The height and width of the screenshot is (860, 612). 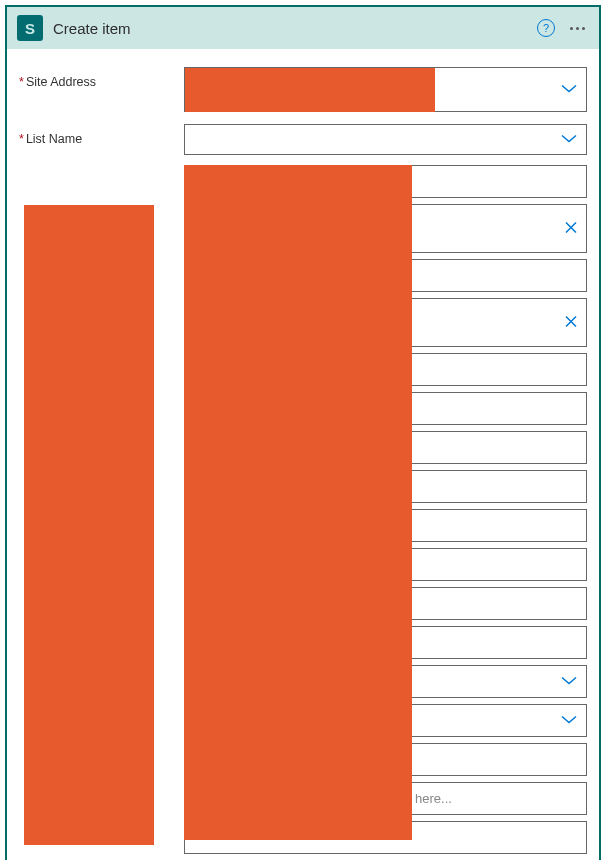 What do you see at coordinates (577, 28) in the screenshot?
I see `more-menu-button` at bounding box center [577, 28].